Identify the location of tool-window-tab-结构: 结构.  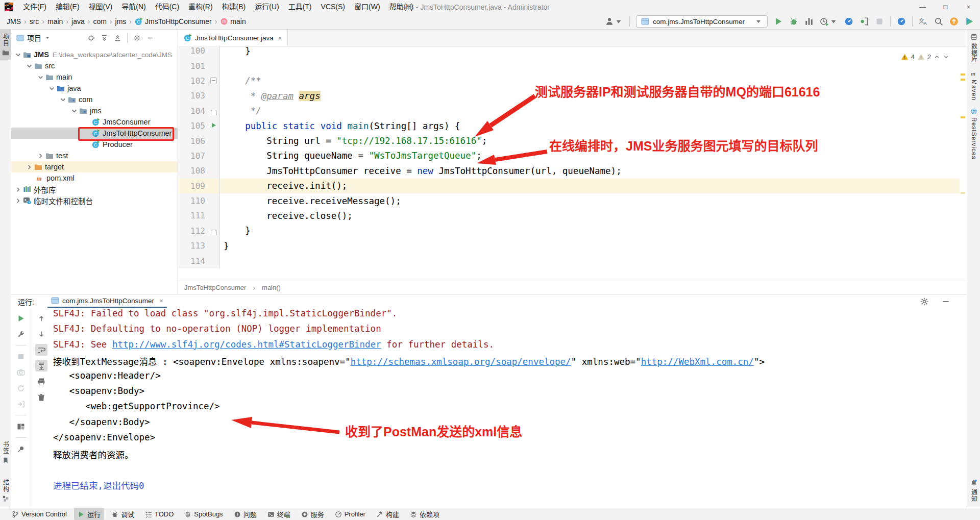
(5, 491).